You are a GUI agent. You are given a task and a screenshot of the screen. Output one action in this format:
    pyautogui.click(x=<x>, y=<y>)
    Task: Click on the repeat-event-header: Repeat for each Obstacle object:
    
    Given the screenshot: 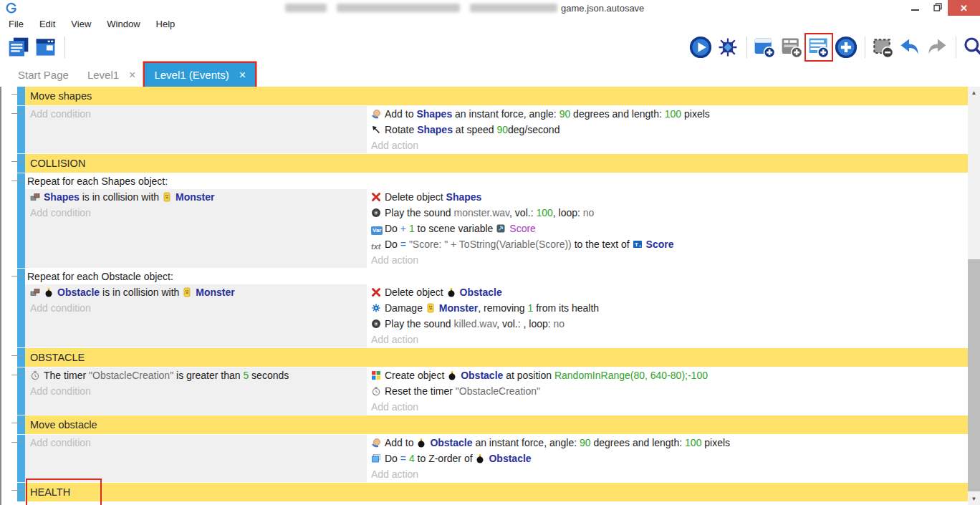 What is the action you would take?
    pyautogui.click(x=497, y=276)
    